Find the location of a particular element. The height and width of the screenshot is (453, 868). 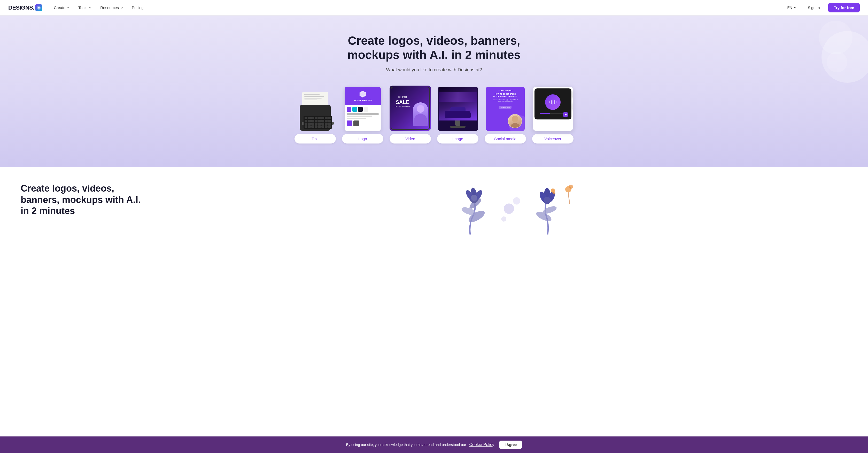

card-social: YOUR BRAND HOW TO BOOST SALESIN YOUR SMA… is located at coordinates (505, 115).